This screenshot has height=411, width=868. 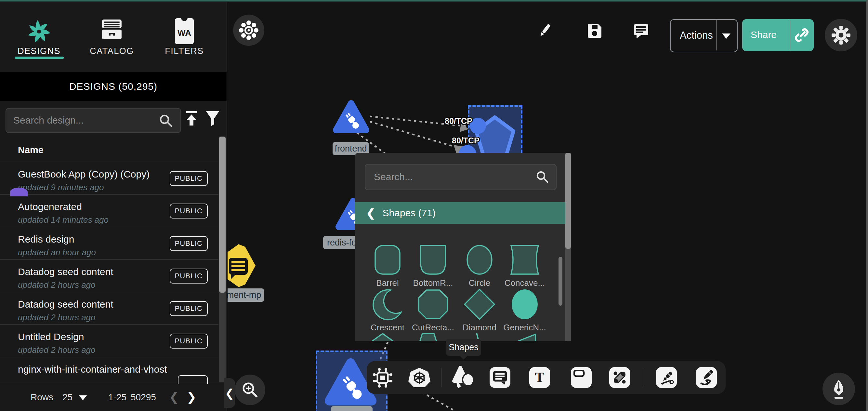 I want to click on pen-mode-button, so click(x=839, y=389).